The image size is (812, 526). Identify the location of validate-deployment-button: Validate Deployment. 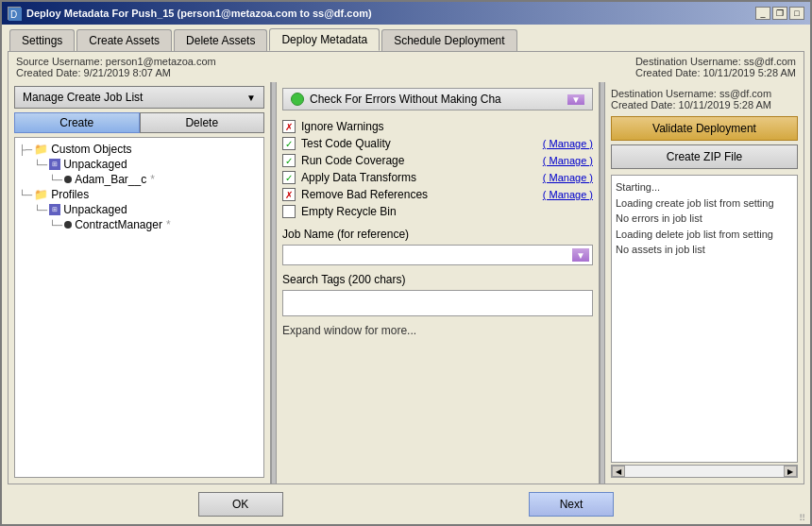
(704, 128).